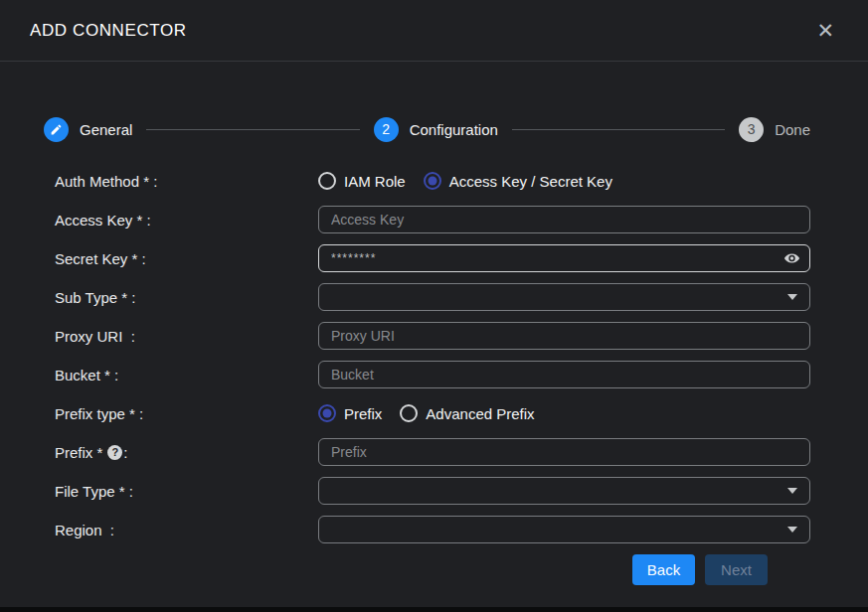 Image resolution: width=868 pixels, height=612 pixels. Describe the element at coordinates (565, 491) in the screenshot. I see `file-type-select` at that location.